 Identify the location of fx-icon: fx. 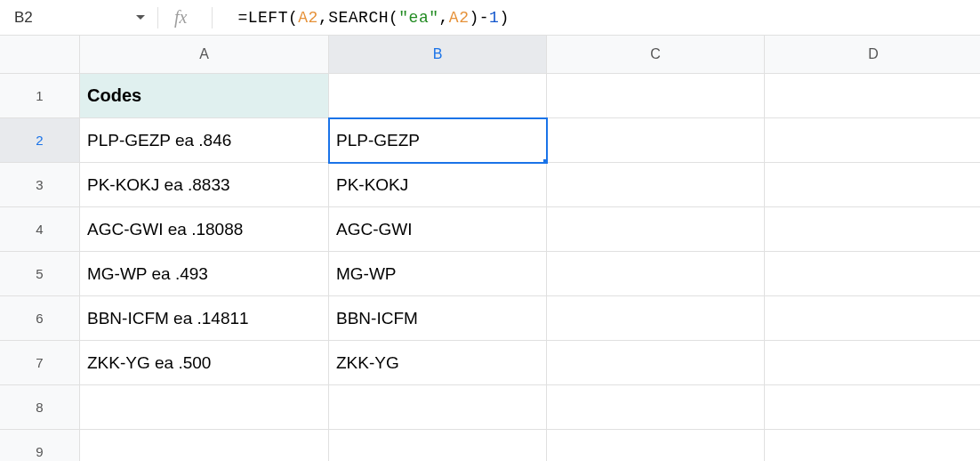
(181, 18).